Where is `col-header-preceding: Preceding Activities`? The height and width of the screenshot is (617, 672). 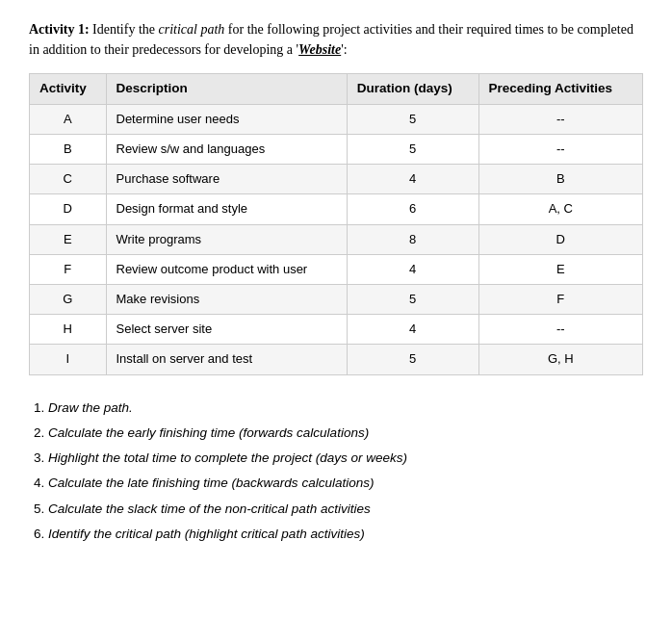
col-header-preceding: Preceding Activities is located at coordinates (560, 90).